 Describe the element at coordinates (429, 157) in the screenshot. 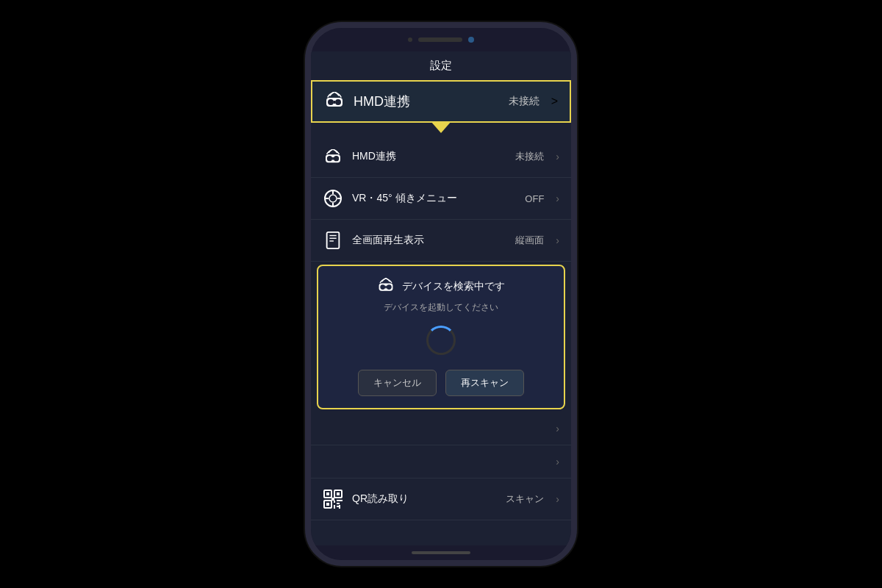

I see `settings-hmd-label: HMD連携` at that location.